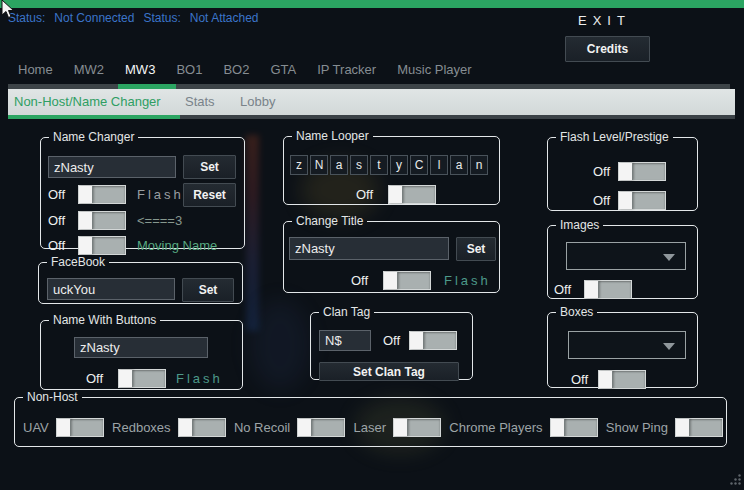 This screenshot has width=744, height=490. I want to click on subtab-lobby: Lobby, so click(258, 102).